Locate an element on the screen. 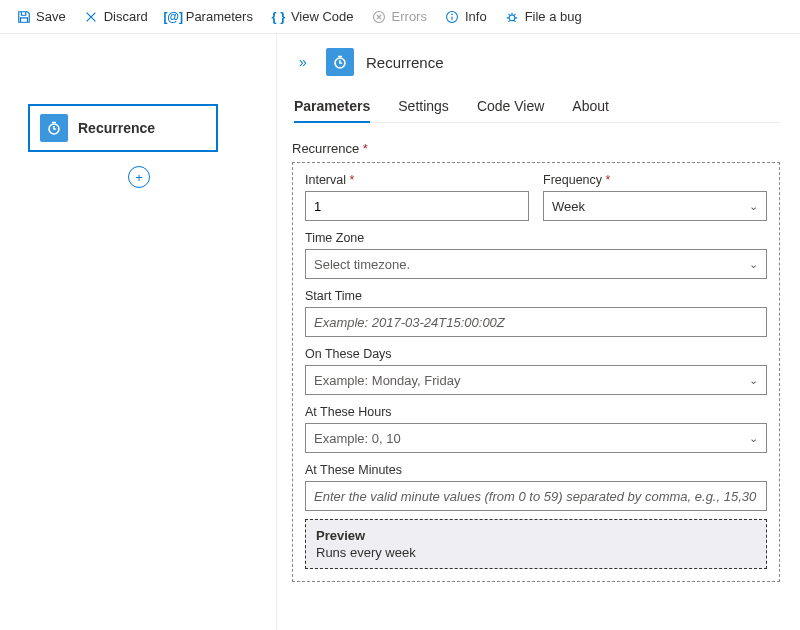 The width and height of the screenshot is (800, 630). view-code-label: View Code is located at coordinates (322, 16).